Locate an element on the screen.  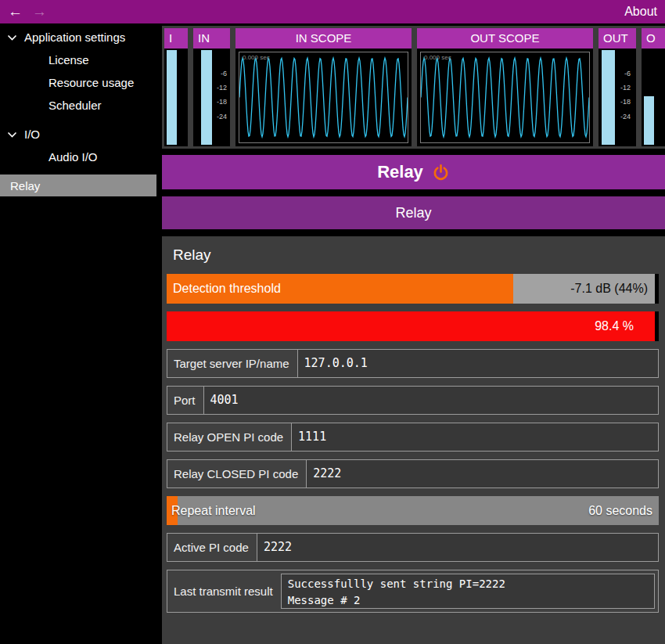
port-field-row: Port 4001 is located at coordinates (413, 401).